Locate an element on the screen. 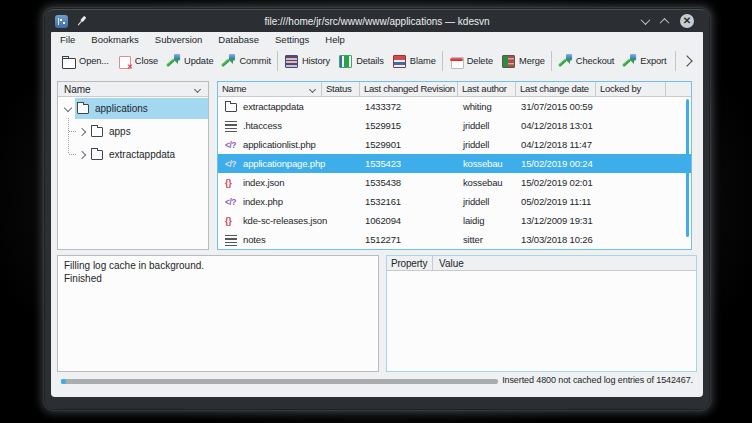 Image resolution: width=752 pixels, height=423 pixels. tree-item-apps: apps is located at coordinates (133, 132).